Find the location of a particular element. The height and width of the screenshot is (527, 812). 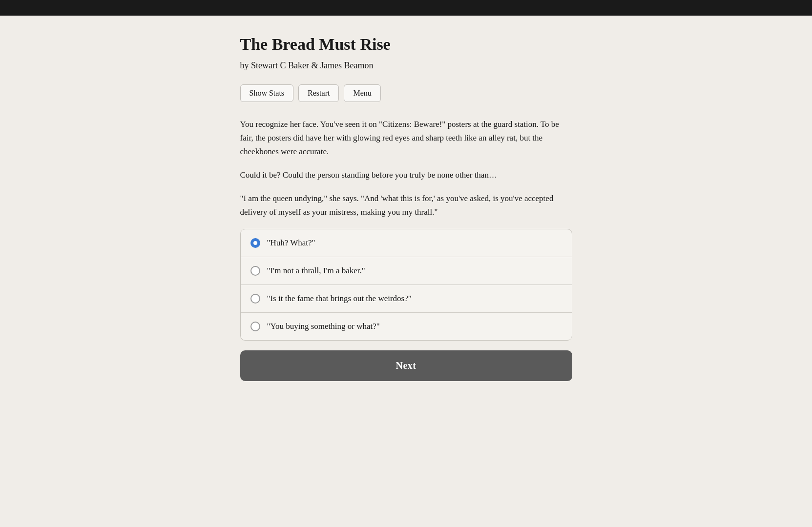

choices-container: "Huh? What?""I'm not a thrall, I'm a bak… is located at coordinates (406, 285).